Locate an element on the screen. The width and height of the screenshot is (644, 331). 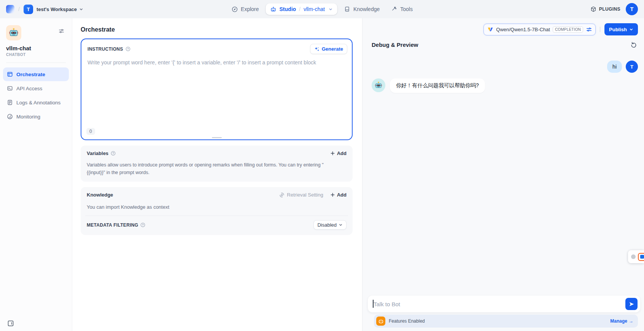
bot-avatar is located at coordinates (378, 85).